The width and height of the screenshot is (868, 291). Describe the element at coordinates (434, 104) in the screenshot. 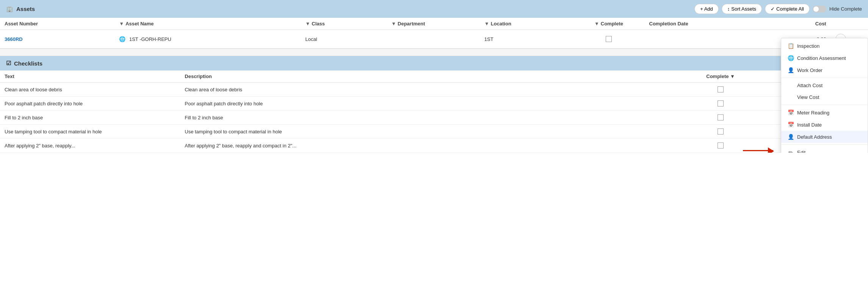

I see `list-item: Poor asphalt patch directly into hole Po…` at that location.